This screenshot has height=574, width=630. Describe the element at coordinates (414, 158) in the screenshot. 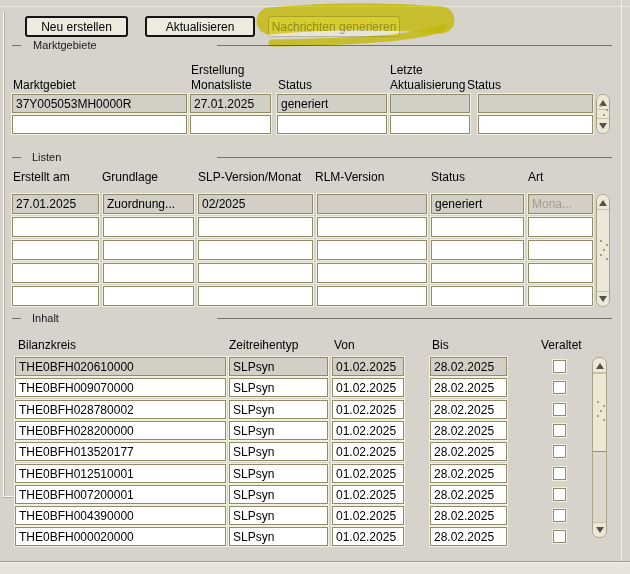

I see `frame-rule` at that location.